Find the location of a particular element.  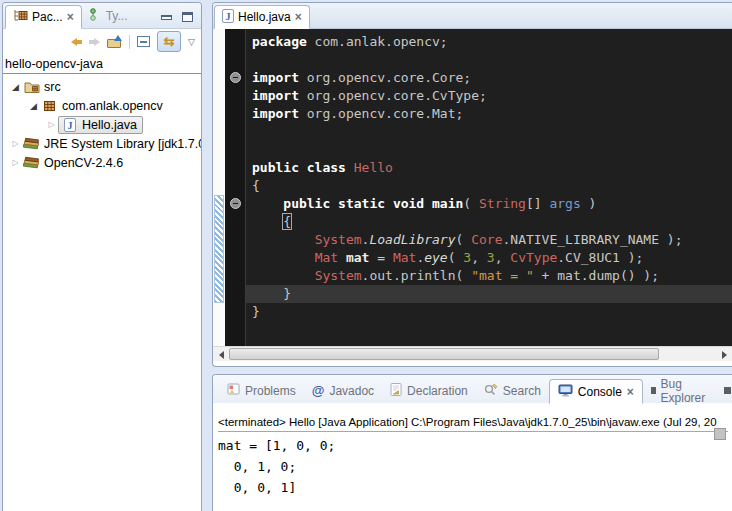

declaration-icon is located at coordinates (396, 391).